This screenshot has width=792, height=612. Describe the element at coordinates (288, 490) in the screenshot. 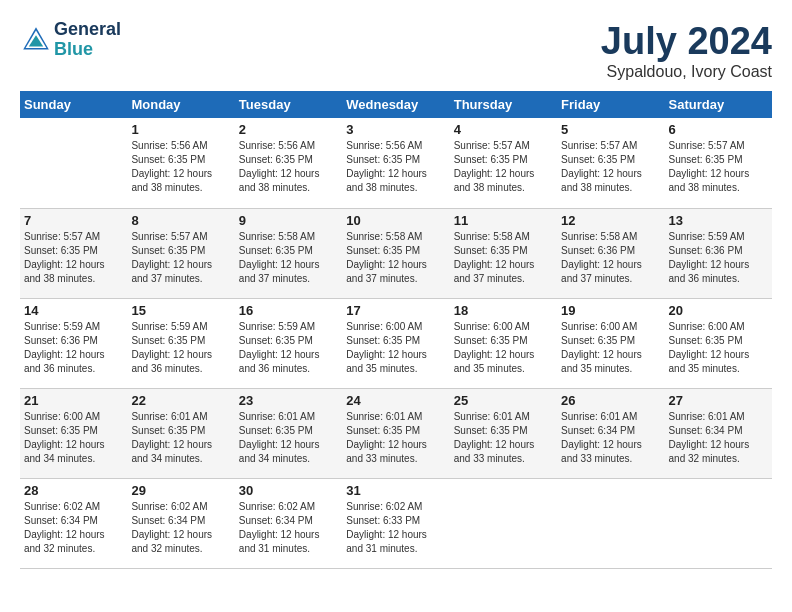

I see `day-number: 30` at that location.